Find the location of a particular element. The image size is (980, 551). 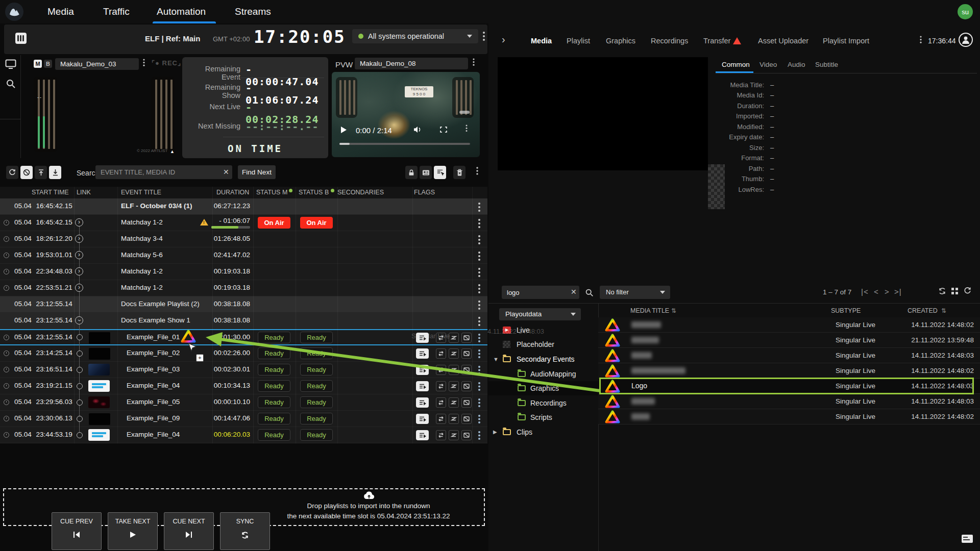

grid-view-icon is located at coordinates (954, 291).